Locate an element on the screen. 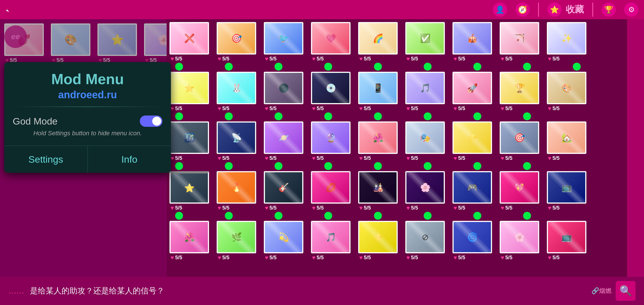 This screenshot has width=644, height=305. search-button: 🔍 is located at coordinates (626, 291).